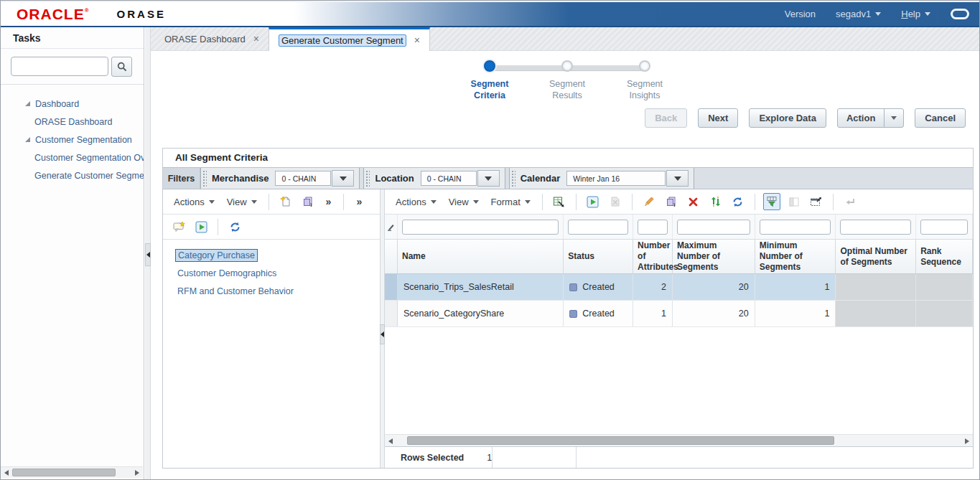 This screenshot has width=980, height=480. I want to click on sidebar-splitter, so click(148, 253).